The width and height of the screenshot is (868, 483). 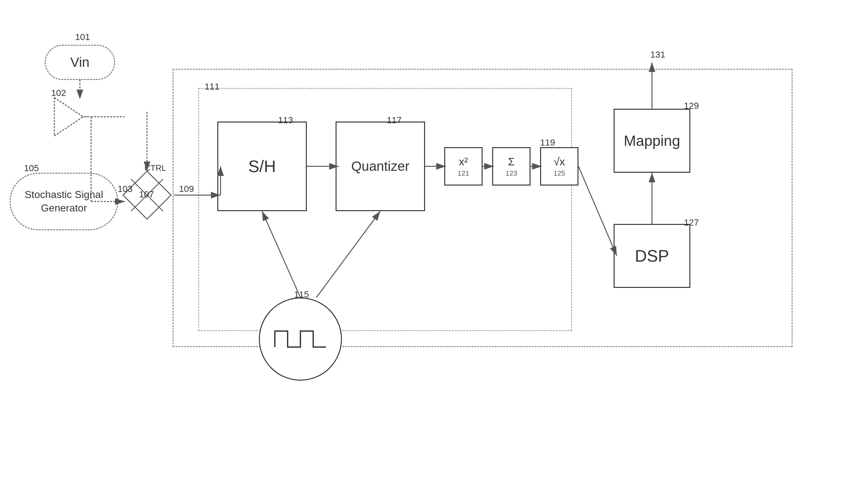 I want to click on label-131: 131, so click(x=658, y=55).